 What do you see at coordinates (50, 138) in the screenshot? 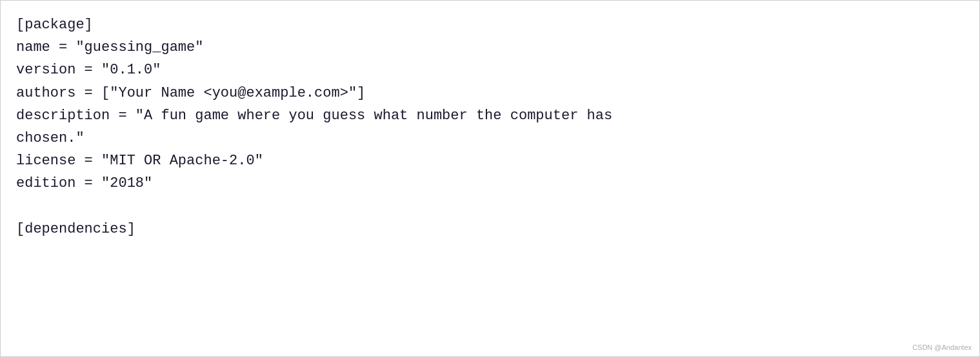
I see `line-6: chosen."` at bounding box center [50, 138].